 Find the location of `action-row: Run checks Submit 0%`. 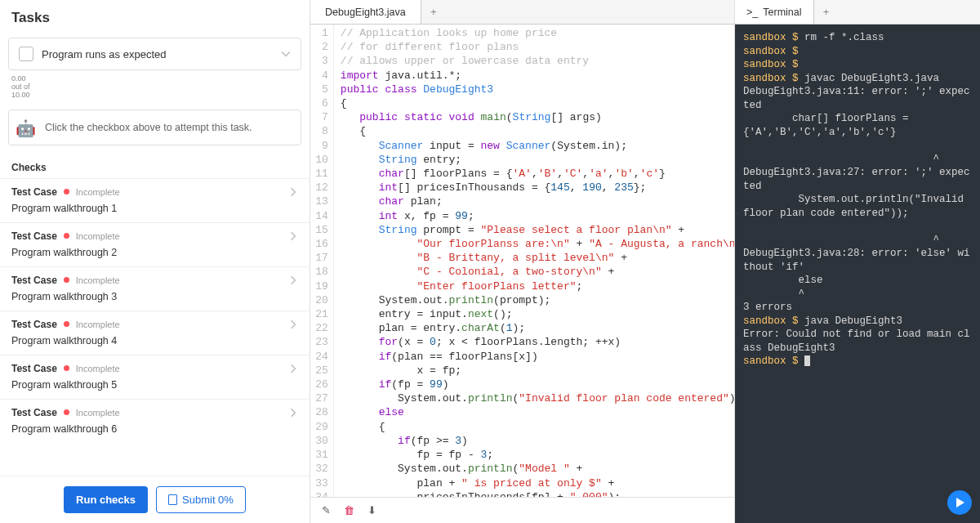

action-row: Run checks Submit 0% is located at coordinates (155, 499).